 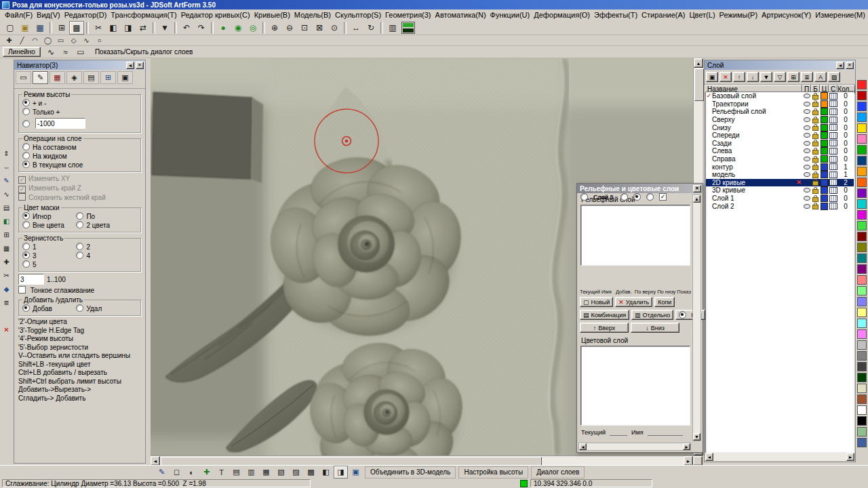 What do you see at coordinates (7, 302) in the screenshot?
I see `list-tool-icon: ≣` at bounding box center [7, 302].